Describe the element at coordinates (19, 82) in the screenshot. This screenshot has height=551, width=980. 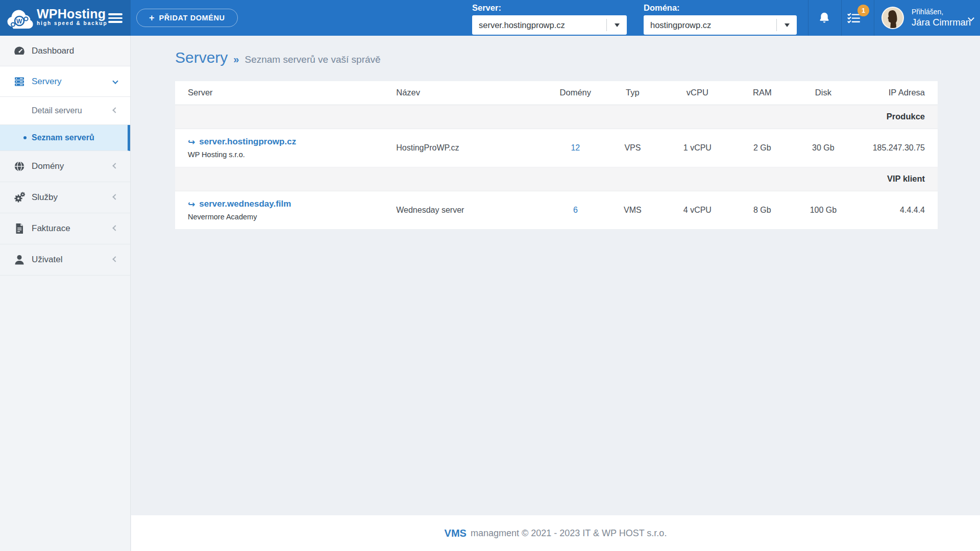
I see `servers-icon` at that location.